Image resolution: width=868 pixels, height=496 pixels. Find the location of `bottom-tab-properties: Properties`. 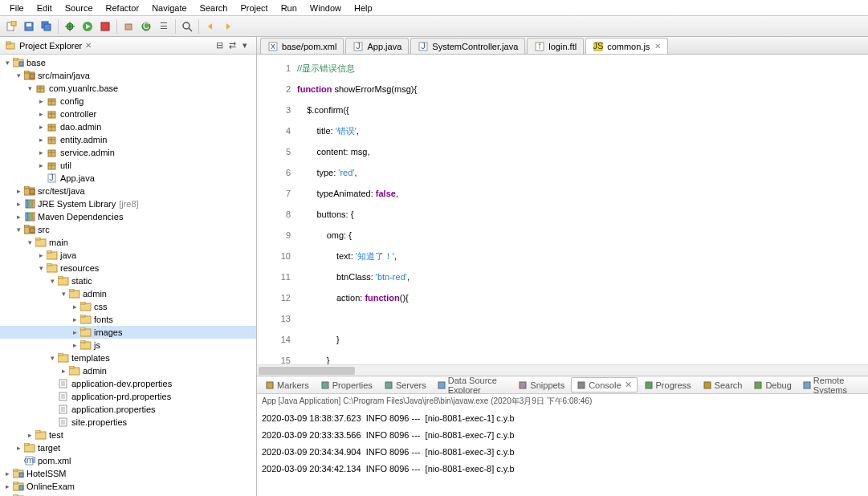

bottom-tab-properties: Properties is located at coordinates (347, 385).